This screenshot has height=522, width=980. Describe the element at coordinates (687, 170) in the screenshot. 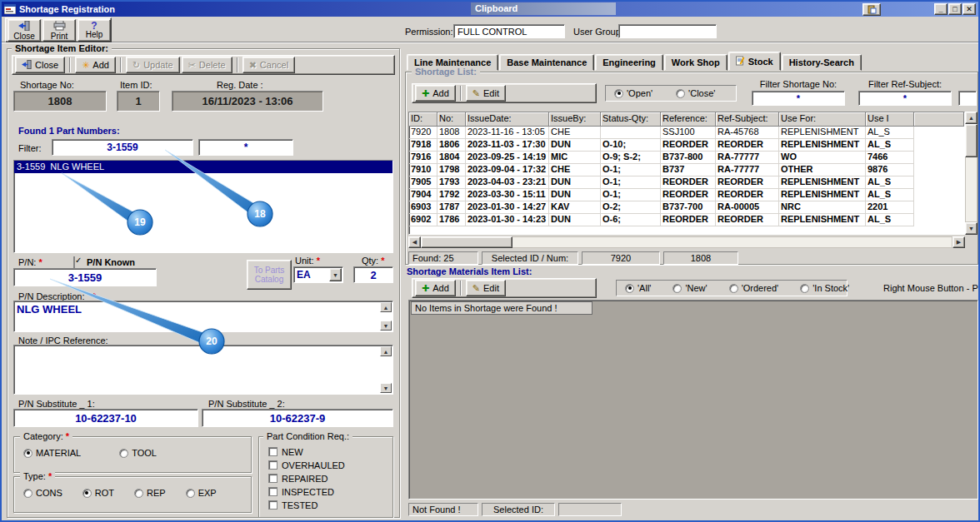

I see `table-row: 791017982023-09-04 - 17:32CHEO-1;B737RA-…` at that location.